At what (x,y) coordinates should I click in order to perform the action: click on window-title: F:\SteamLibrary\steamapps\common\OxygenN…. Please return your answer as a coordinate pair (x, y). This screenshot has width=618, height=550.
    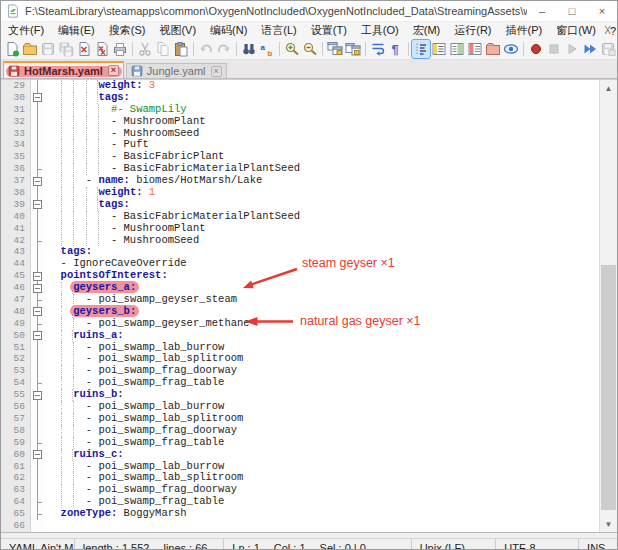
    Looking at the image, I should click on (276, 11).